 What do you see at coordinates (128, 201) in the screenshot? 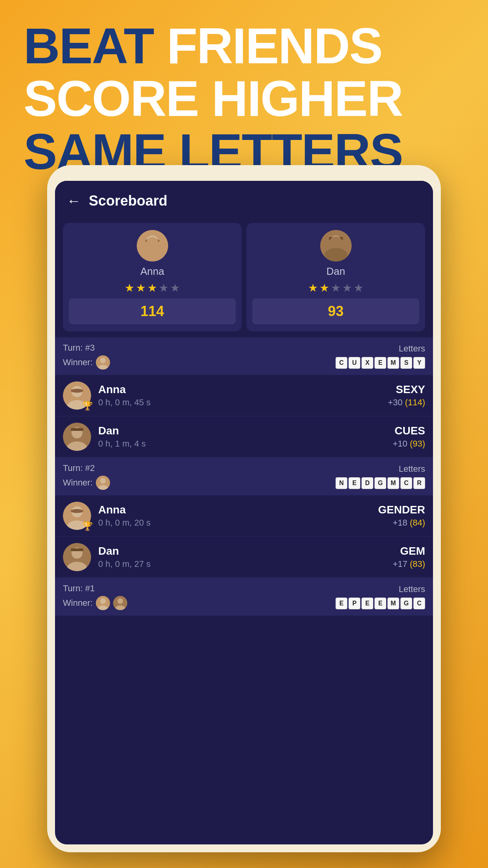
I see `screen-title: Scoreboard` at bounding box center [128, 201].